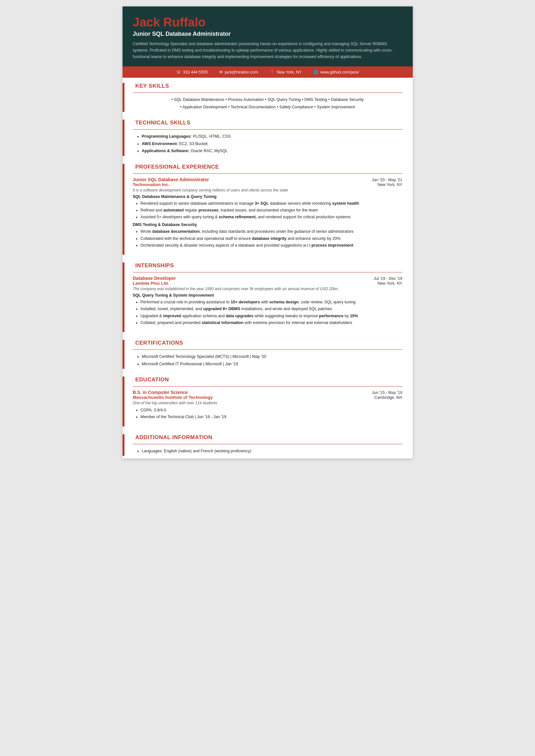  I want to click on prof-exp-divider, so click(268, 174).